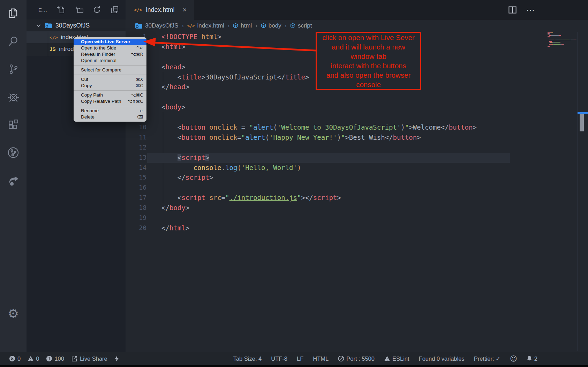 The width and height of the screenshot is (588, 367). Describe the element at coordinates (38, 26) in the screenshot. I see `chevron-down-icon` at that location.